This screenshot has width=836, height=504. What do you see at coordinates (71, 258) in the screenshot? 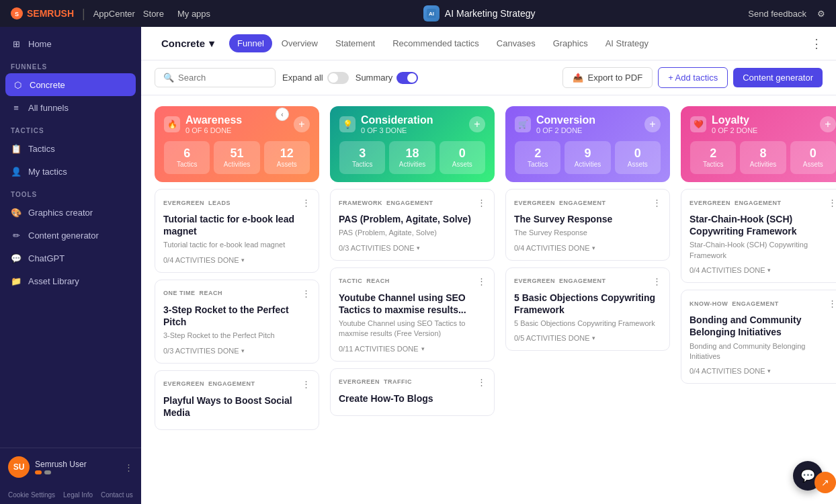
I see `sidebar-item-chatgpt: 💬 ChatGPT` at bounding box center [71, 258].